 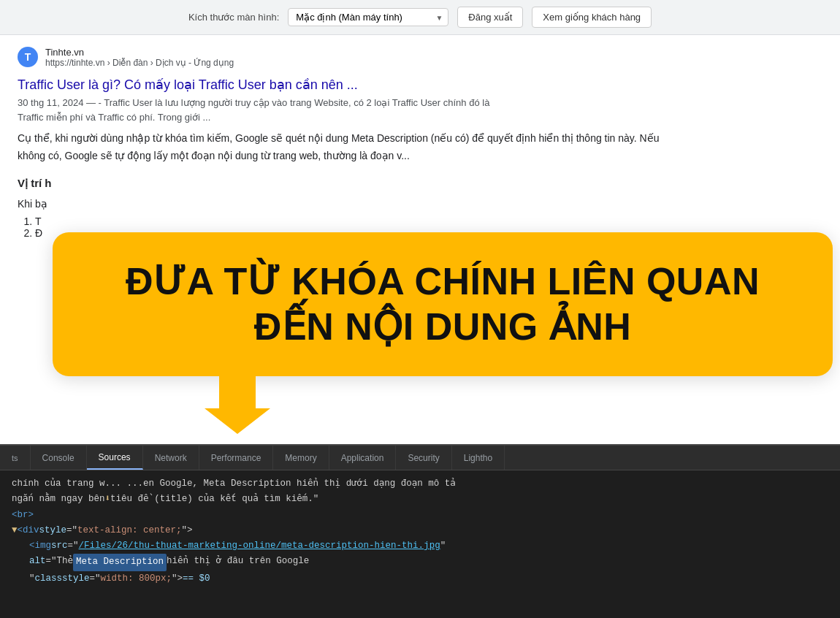 What do you see at coordinates (140, 57) in the screenshot?
I see `search-result-meta: Tinhte.vn https://tinhte.vn › Diễn đàn ›…` at bounding box center [140, 57].